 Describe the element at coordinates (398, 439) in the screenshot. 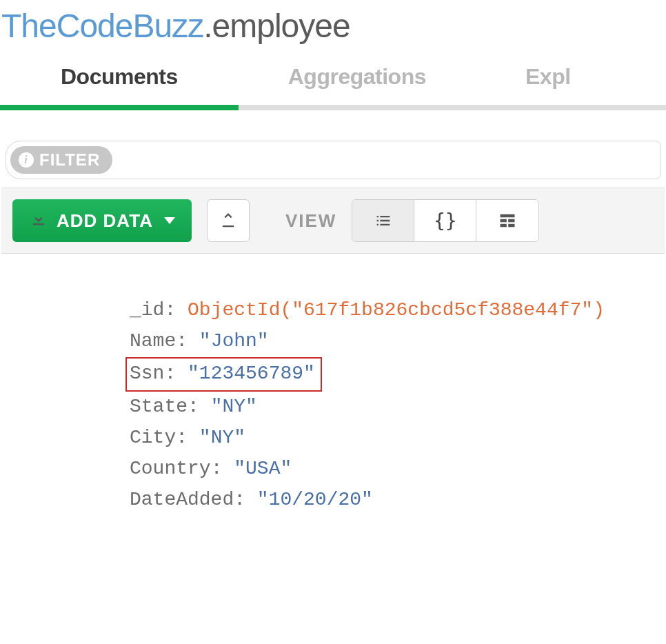

I see `doc-field-row: City: "NY"` at that location.